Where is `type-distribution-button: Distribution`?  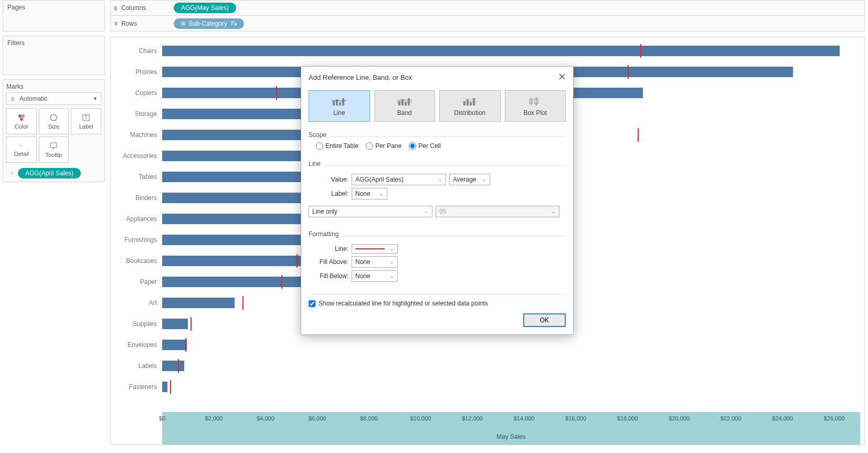
type-distribution-button: Distribution is located at coordinates (470, 106).